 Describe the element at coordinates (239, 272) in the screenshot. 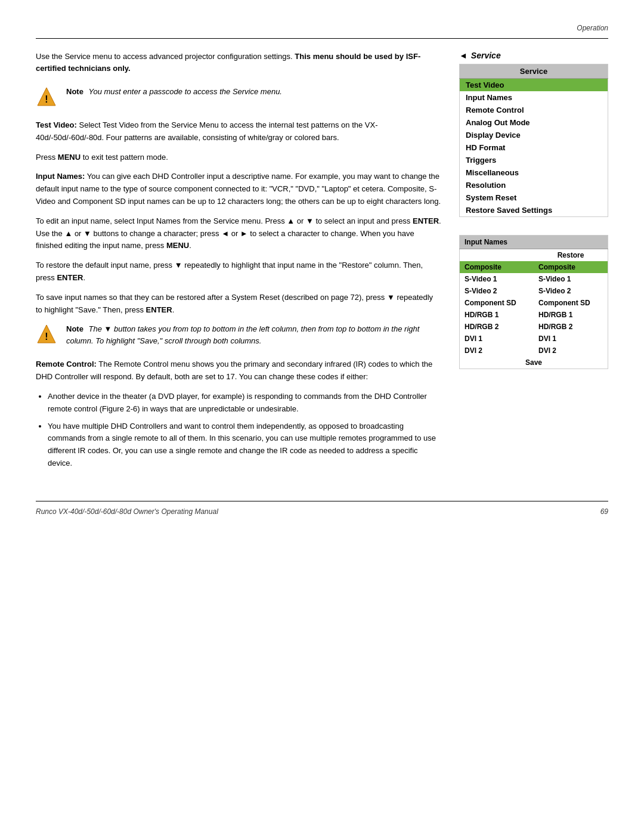

I see `restore-default-text: To restore the default input name, press…` at that location.